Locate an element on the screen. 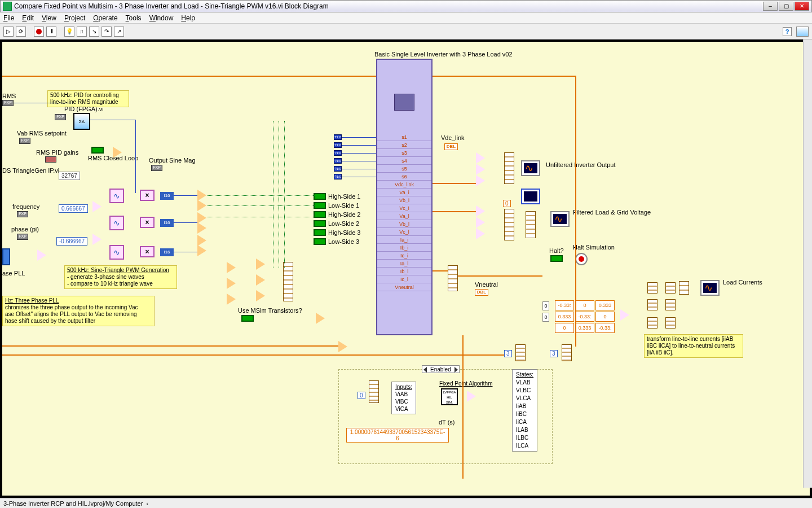  const-n0666: -0.666667 is located at coordinates (72, 242).